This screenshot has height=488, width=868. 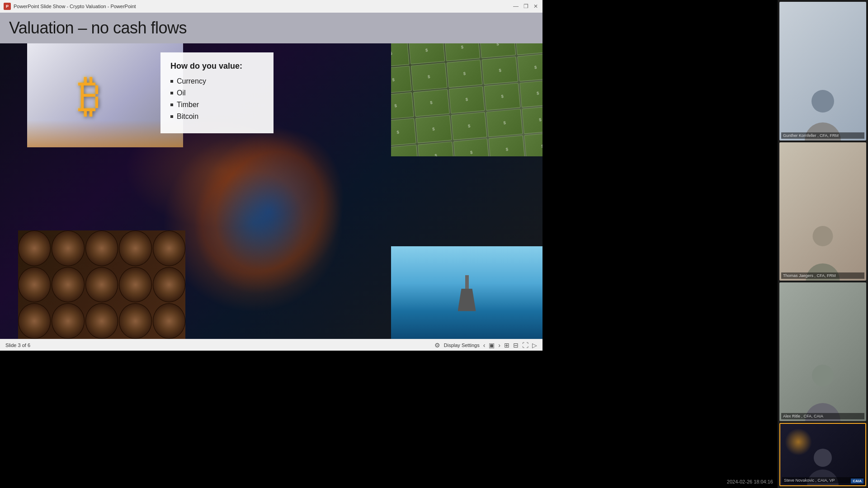 I want to click on bullet-label-oil: Oil, so click(x=181, y=93).